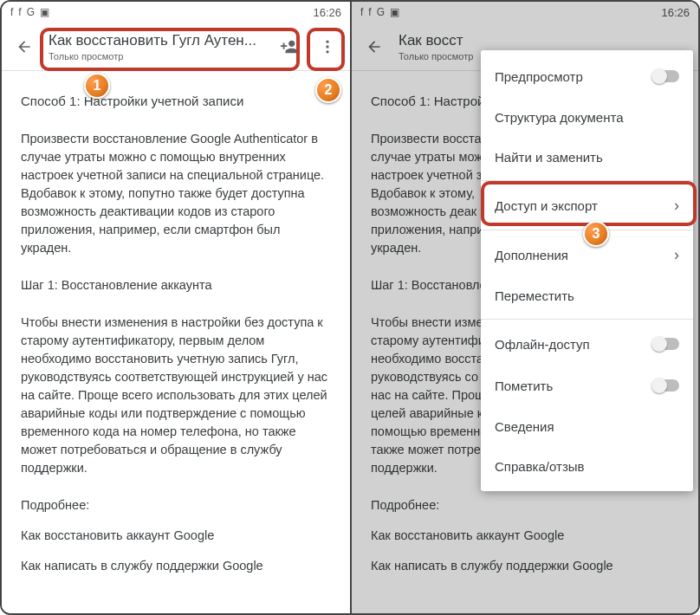  What do you see at coordinates (157, 41) in the screenshot?
I see `doc-title: Как восстановить Гугл Аутен...` at bounding box center [157, 41].